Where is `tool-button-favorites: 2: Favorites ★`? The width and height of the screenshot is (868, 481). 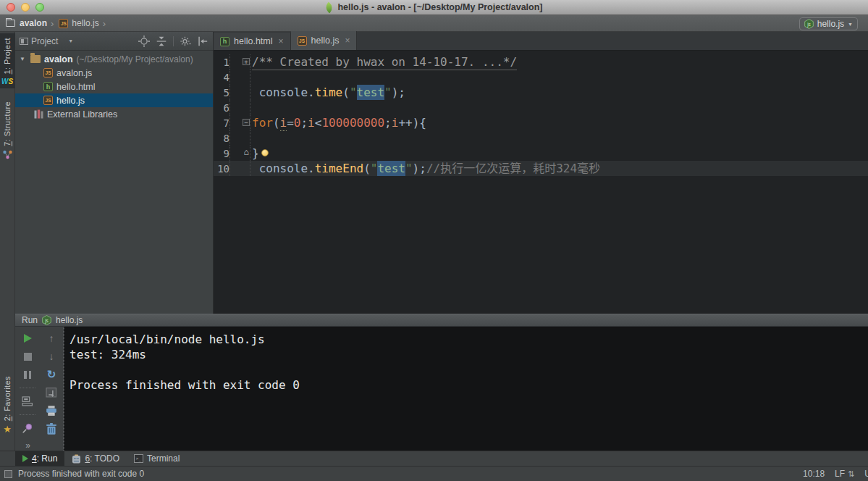
tool-button-favorites: 2: Favorites ★ is located at coordinates (7, 404).